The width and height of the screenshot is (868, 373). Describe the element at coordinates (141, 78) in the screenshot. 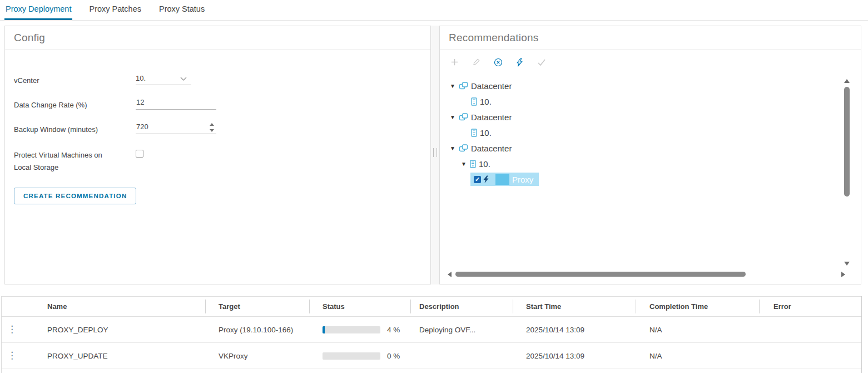

I see `vcenter-selected-value: 10.` at that location.